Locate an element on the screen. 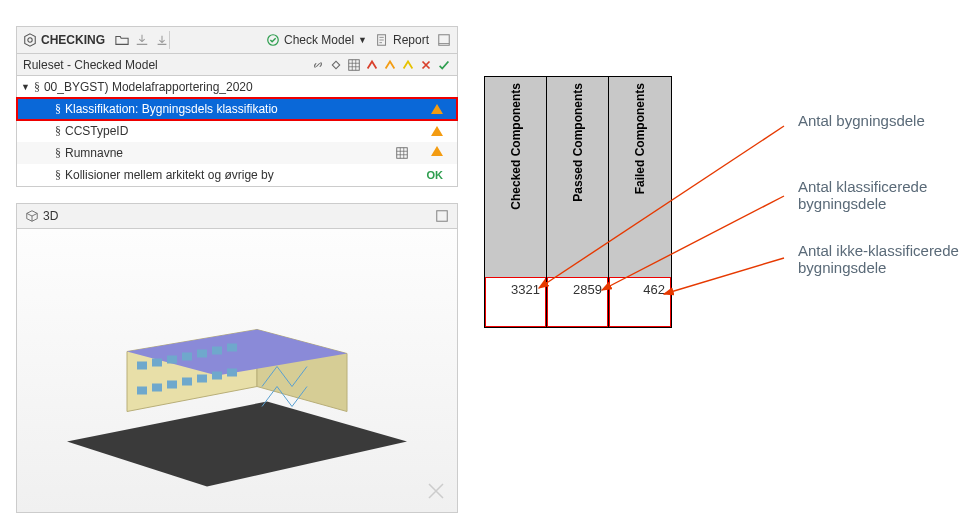  report-label: Report is located at coordinates (411, 40).